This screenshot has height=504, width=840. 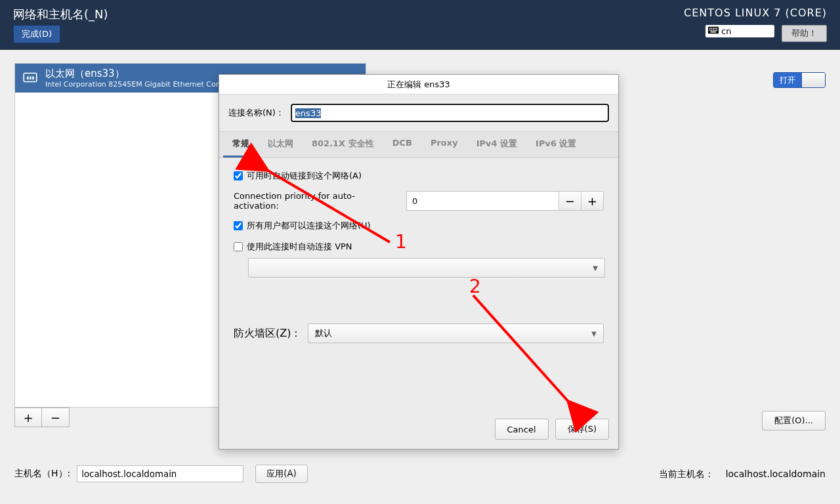 What do you see at coordinates (241, 144) in the screenshot?
I see `tab-general: 常规` at bounding box center [241, 144].